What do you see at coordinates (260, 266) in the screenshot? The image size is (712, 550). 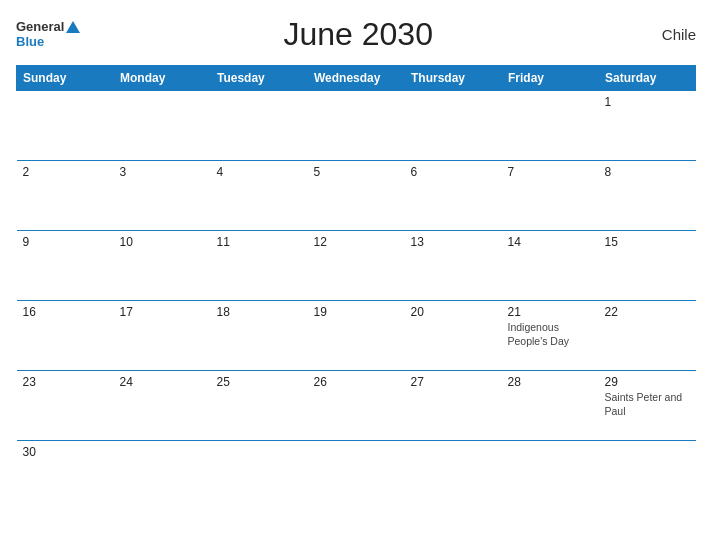 I see `calendar-cell: 11` at bounding box center [260, 266].